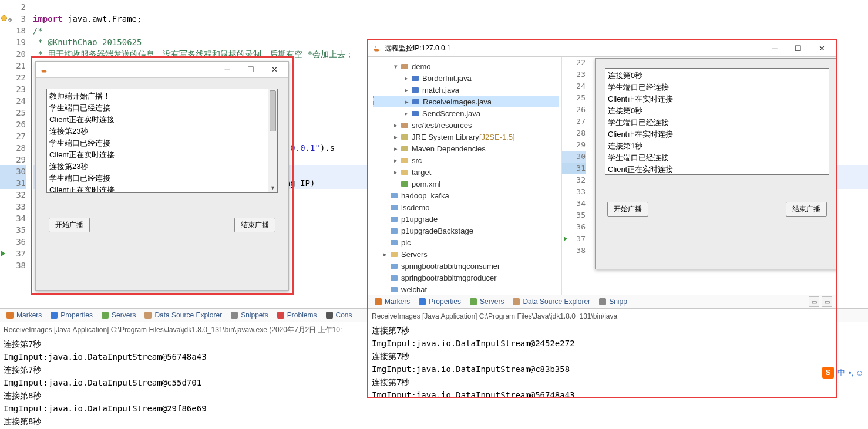 The image size is (868, 429). I want to click on tree-item: ▸Maven Dependencies, so click(466, 148).